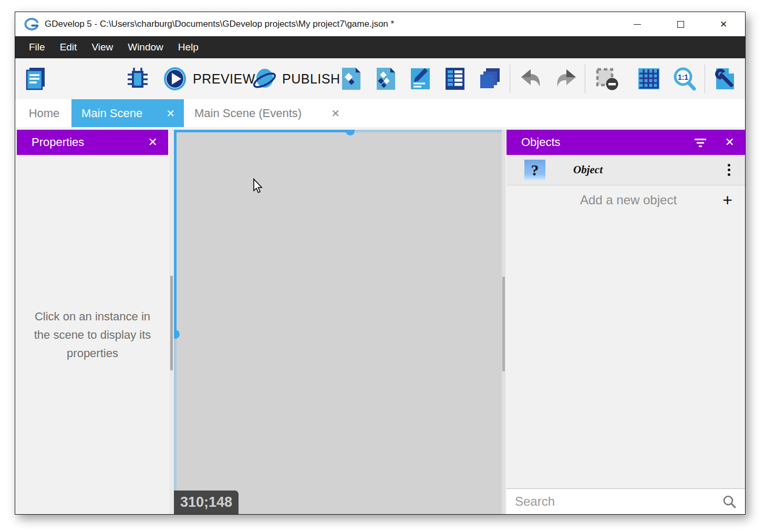  What do you see at coordinates (531, 79) in the screenshot?
I see `undo-button` at bounding box center [531, 79].